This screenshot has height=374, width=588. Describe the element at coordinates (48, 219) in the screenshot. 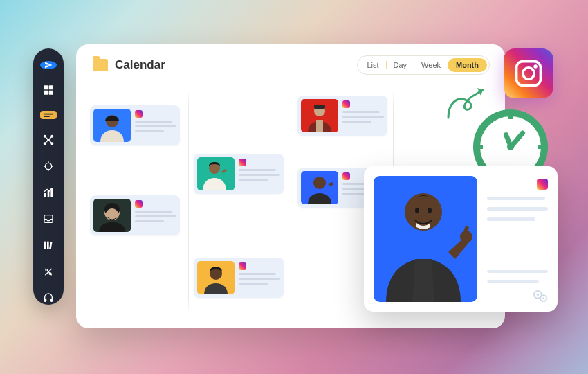

I see `nav-inbox-icon` at that location.